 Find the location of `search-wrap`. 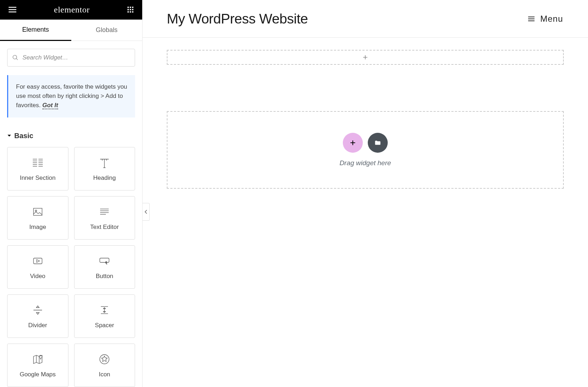

search-wrap is located at coordinates (71, 58).